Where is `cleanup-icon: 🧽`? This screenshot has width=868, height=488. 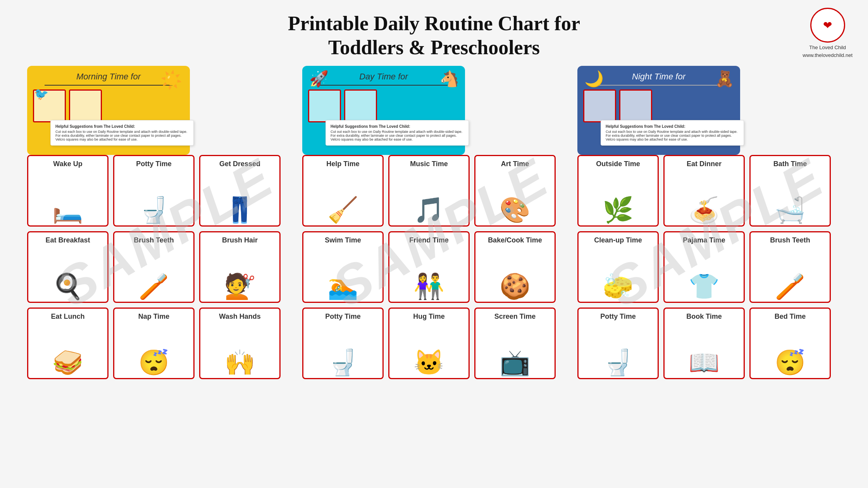 cleanup-icon: 🧽 is located at coordinates (618, 286).